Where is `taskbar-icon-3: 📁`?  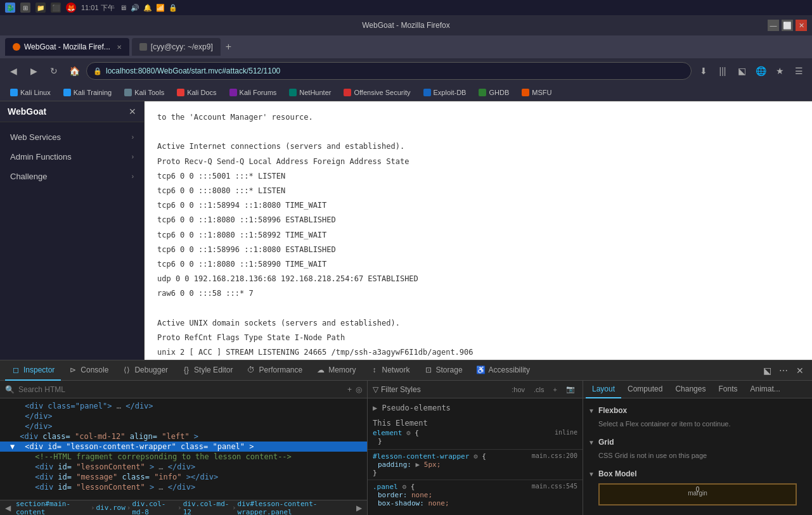
taskbar-icon-3: 📁 is located at coordinates (41, 8).